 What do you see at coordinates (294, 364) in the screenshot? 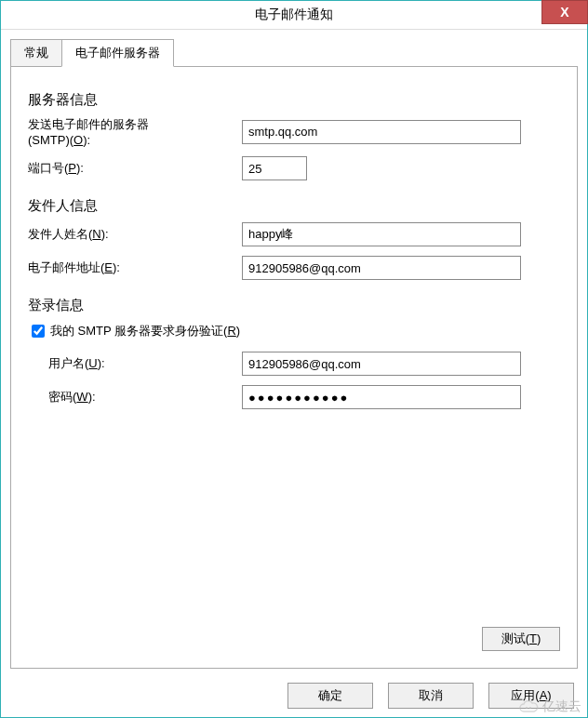
I see `row-username: 用户名(U):` at bounding box center [294, 364].